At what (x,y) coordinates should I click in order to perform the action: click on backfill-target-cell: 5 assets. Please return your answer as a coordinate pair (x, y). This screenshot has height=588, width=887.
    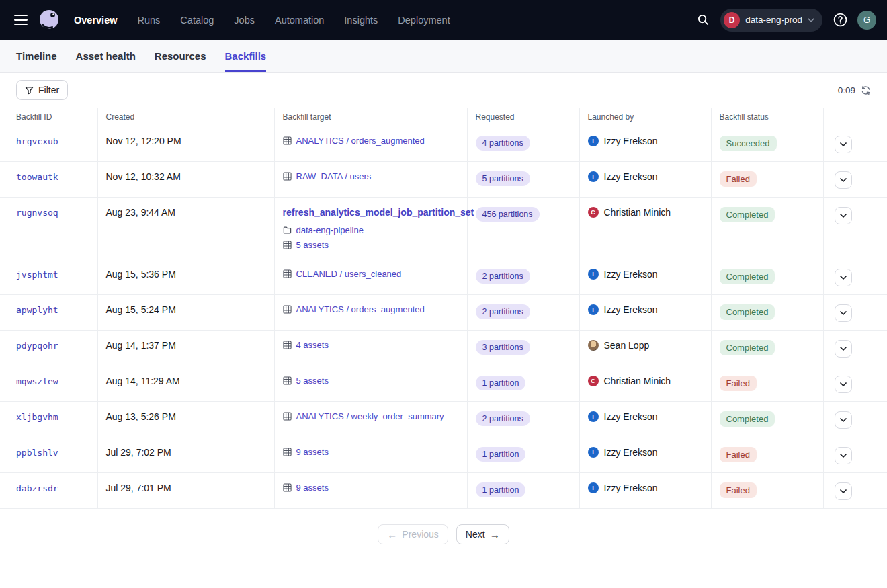
    Looking at the image, I should click on (371, 384).